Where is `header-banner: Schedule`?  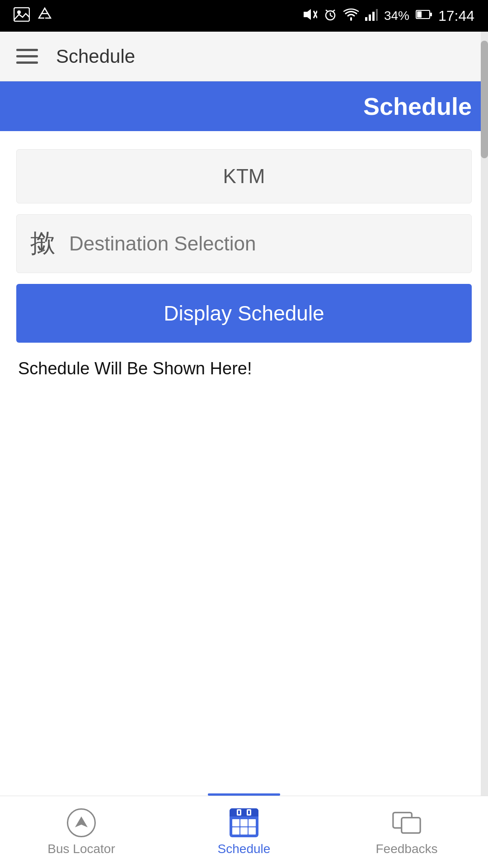
header-banner: Schedule is located at coordinates (244, 106).